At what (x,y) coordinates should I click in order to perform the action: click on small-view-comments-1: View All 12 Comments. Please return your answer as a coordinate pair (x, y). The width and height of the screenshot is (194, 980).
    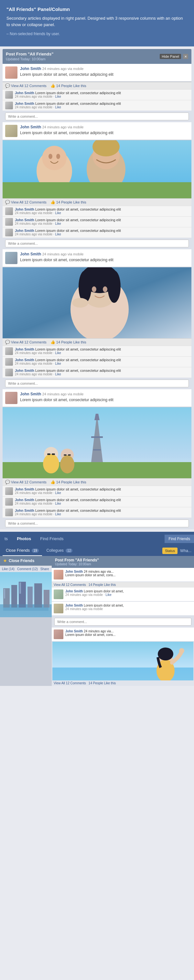
    Looking at the image, I should click on (70, 585).